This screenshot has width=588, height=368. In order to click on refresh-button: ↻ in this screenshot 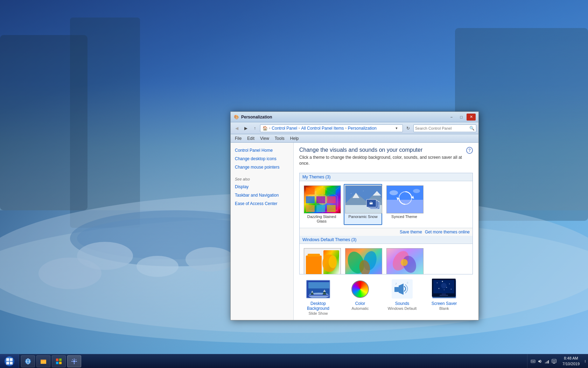, I will do `click(408, 128)`.